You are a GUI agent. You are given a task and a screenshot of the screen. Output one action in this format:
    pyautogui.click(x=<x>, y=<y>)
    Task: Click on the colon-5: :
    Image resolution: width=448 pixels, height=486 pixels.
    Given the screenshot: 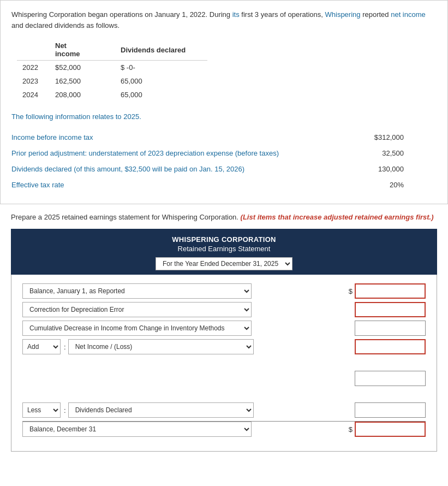 What is the action you would take?
    pyautogui.click(x=65, y=411)
    